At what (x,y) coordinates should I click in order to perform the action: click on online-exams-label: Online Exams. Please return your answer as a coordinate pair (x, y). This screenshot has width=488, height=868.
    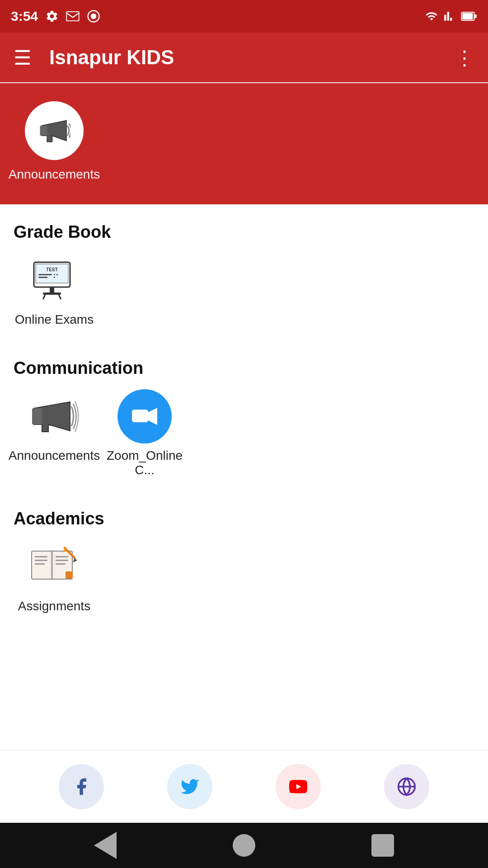
    Looking at the image, I should click on (54, 320).